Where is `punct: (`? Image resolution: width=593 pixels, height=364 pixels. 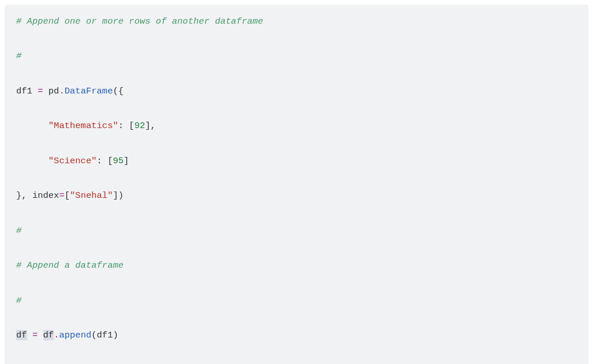 punct: ( is located at coordinates (94, 335).